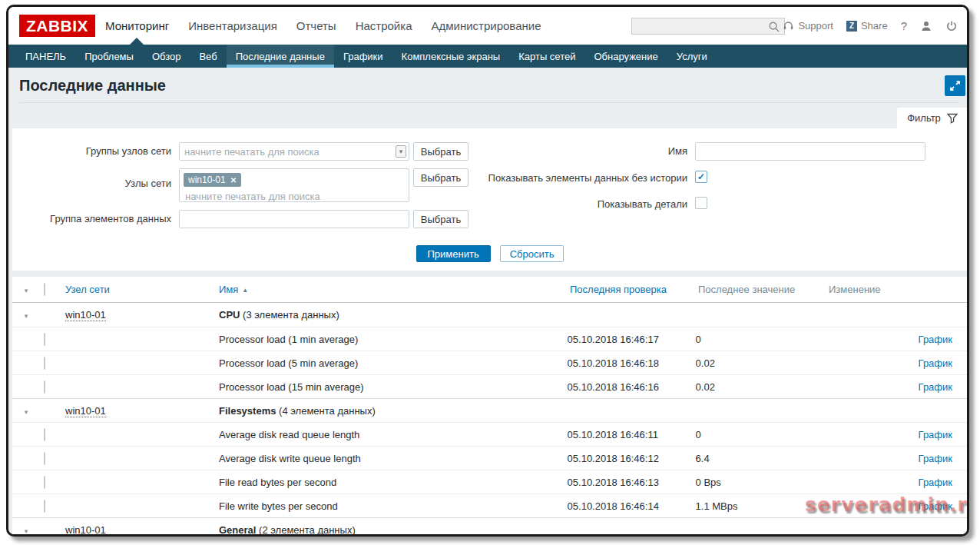  I want to click on share-z-icon: Z, so click(852, 26).